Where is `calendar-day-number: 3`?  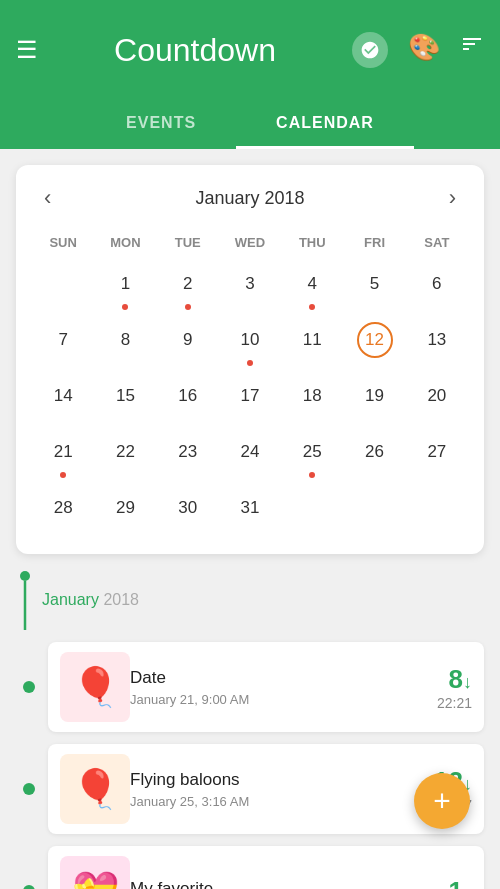 calendar-day-number: 3 is located at coordinates (250, 284).